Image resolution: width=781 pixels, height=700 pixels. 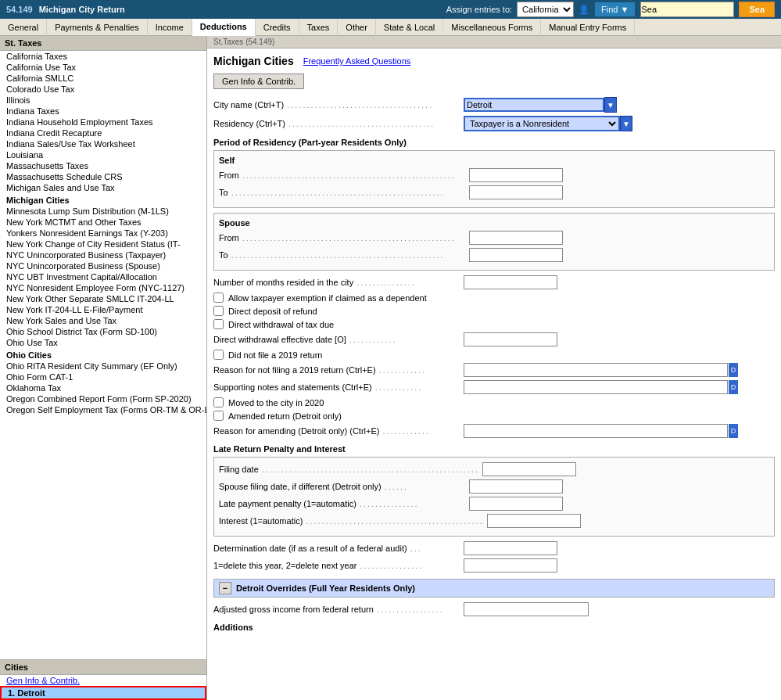 What do you see at coordinates (596, 431) in the screenshot?
I see `reason-amending-input` at bounding box center [596, 431].